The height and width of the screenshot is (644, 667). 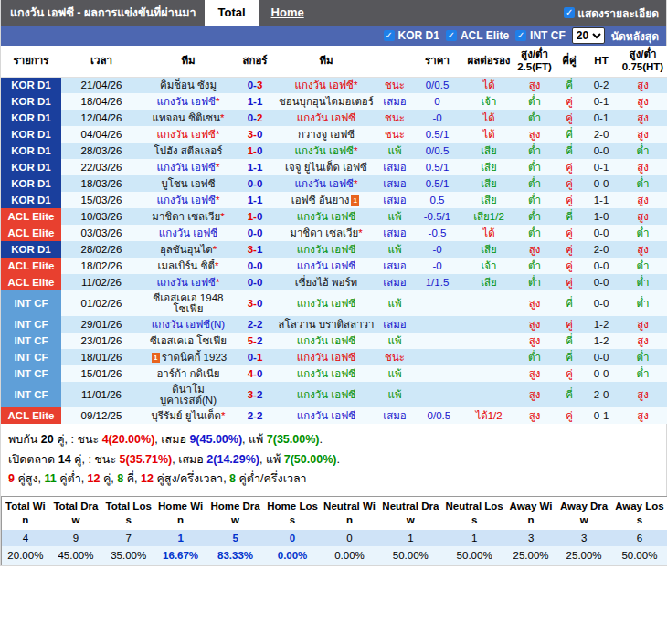 What do you see at coordinates (49, 479) in the screenshot?
I see `summary-segment: 11` at bounding box center [49, 479].